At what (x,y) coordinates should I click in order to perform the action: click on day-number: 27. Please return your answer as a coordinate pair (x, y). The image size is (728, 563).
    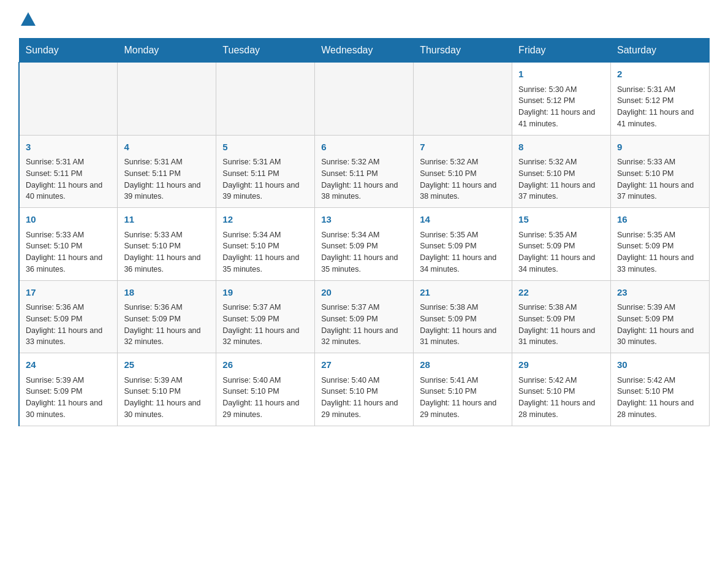
    Looking at the image, I should click on (364, 366).